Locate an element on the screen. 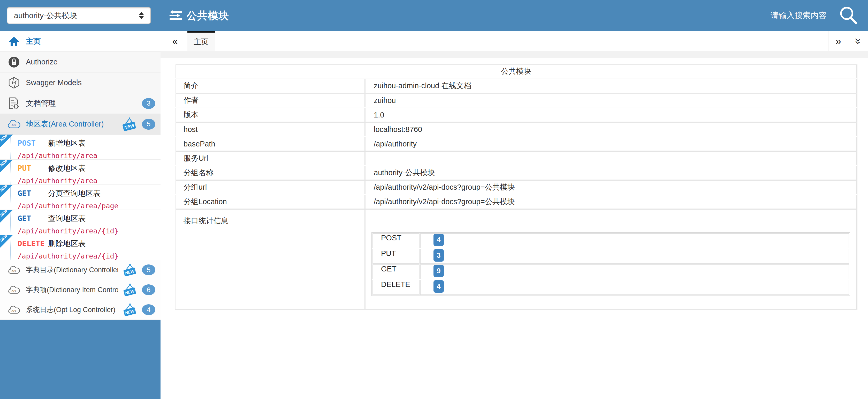 The height and width of the screenshot is (399, 868). select-arrows-icon is located at coordinates (142, 16).